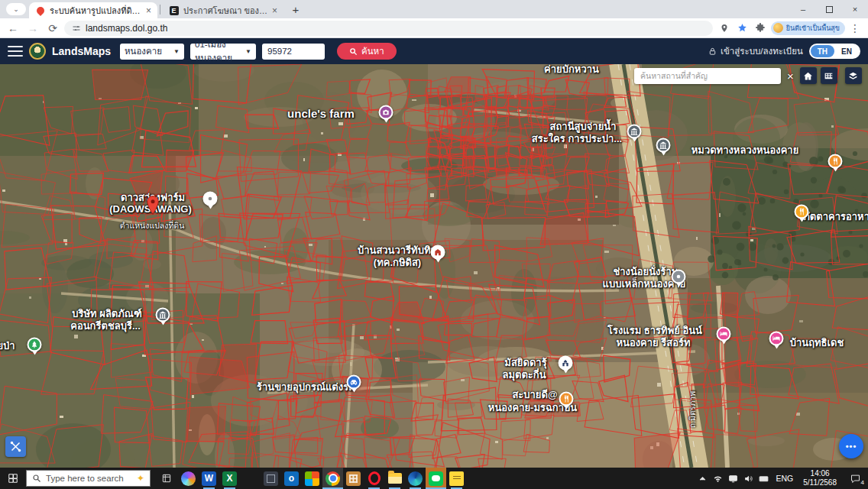 Image resolution: width=868 pixels, height=489 pixels. I want to click on location-icon, so click(724, 28).